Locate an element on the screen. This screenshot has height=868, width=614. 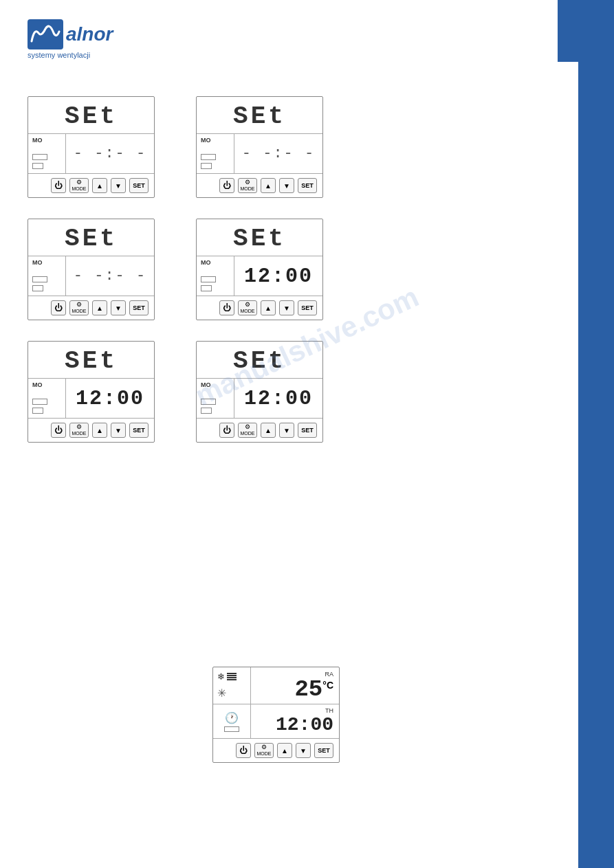
set-text-3-1: SEt is located at coordinates (91, 361).